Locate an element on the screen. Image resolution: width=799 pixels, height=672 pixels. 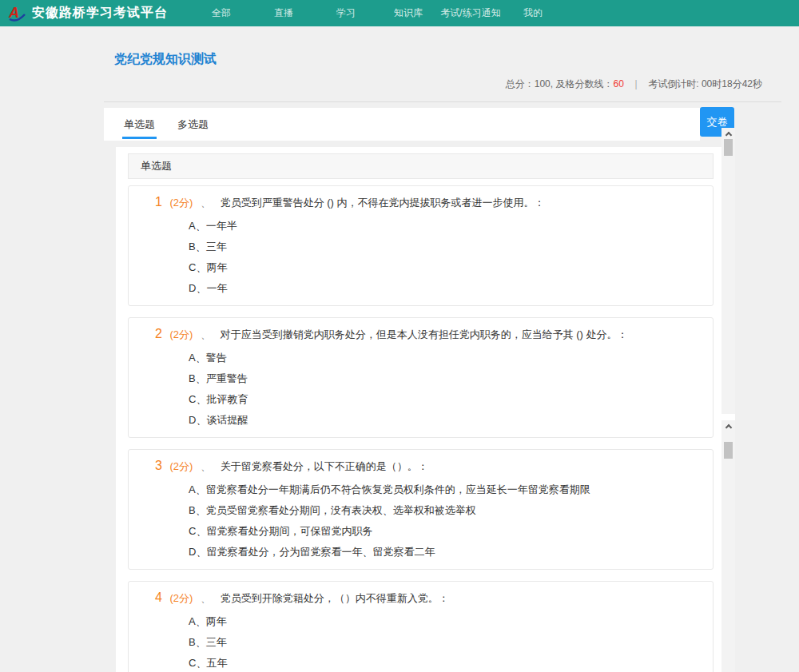
tab-label: 多选题 is located at coordinates (193, 125).